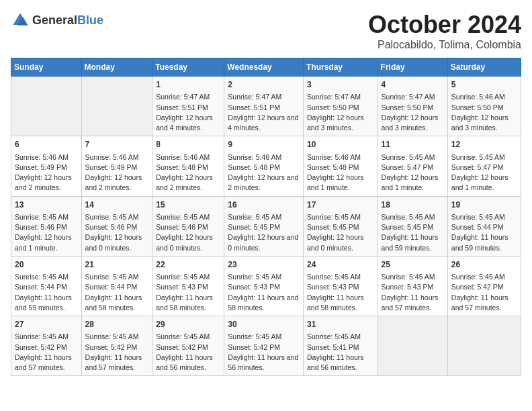 The height and width of the screenshot is (411, 532). Describe the element at coordinates (188, 226) in the screenshot. I see `calendar-cell: 15Sunrise: 5:45 AMSunset: 5:46 PMDayligh…` at that location.